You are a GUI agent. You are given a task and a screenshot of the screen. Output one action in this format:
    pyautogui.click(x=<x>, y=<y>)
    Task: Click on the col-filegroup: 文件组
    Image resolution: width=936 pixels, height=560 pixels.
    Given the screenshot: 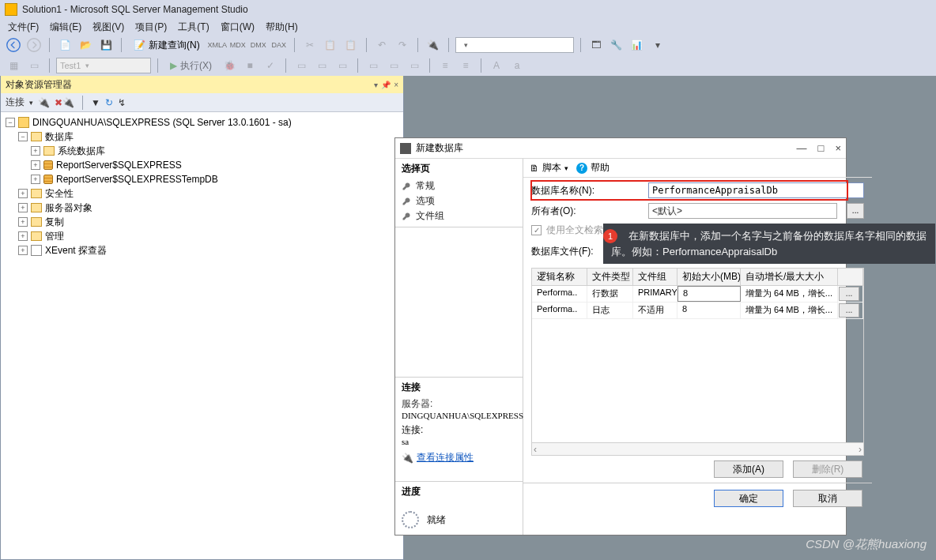 What is the action you would take?
    pyautogui.click(x=655, y=276)
    